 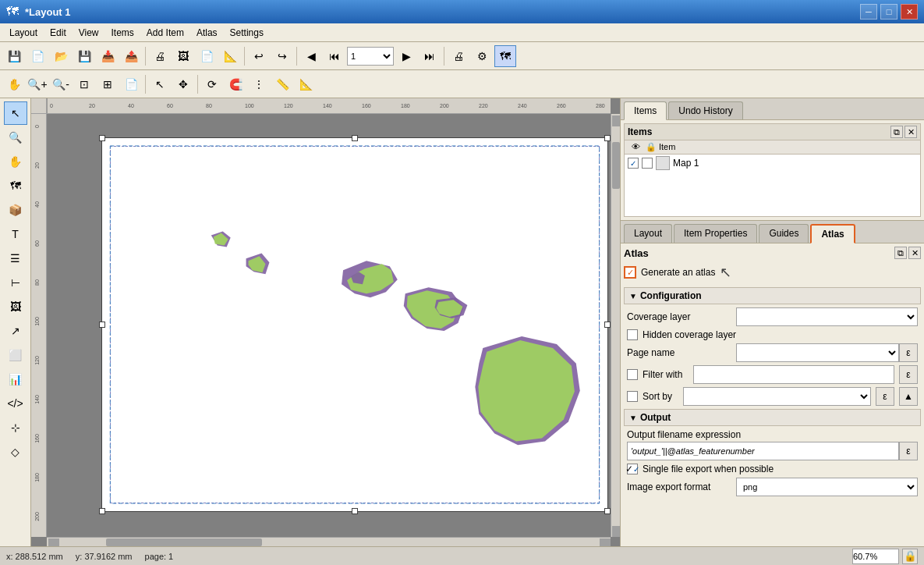 I want to click on print-button: 🖨, so click(x=160, y=56).